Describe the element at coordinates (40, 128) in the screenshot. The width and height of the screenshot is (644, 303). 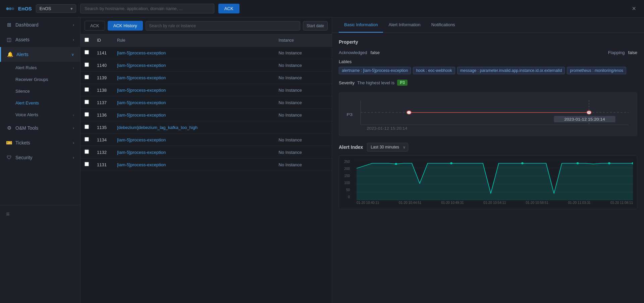
I see `sidebar-item-om-tools: ⚙ O&M Tools ›` at that location.